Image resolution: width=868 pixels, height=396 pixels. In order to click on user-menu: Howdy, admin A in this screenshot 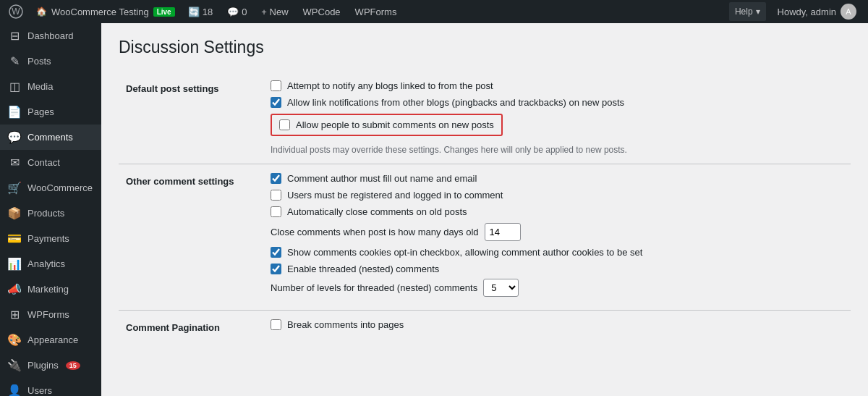, I will do `click(817, 12)`.